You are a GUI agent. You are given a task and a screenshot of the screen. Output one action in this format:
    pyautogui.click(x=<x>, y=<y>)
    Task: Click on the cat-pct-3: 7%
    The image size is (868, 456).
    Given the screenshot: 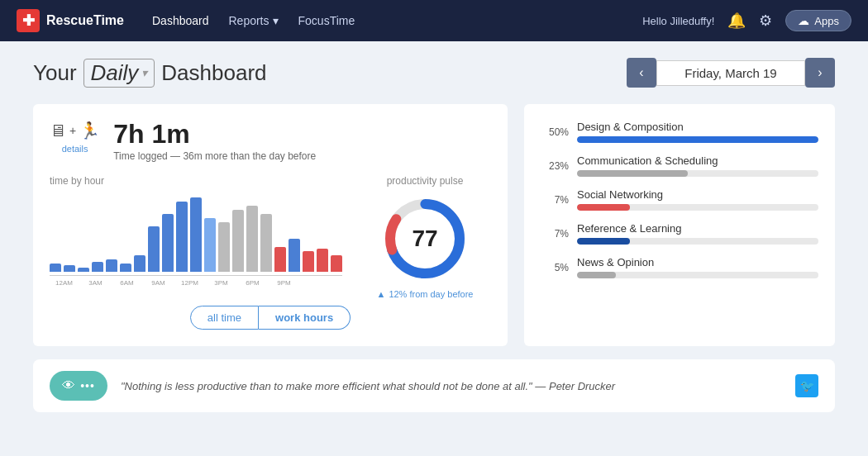 What is the action you would take?
    pyautogui.click(x=555, y=234)
    